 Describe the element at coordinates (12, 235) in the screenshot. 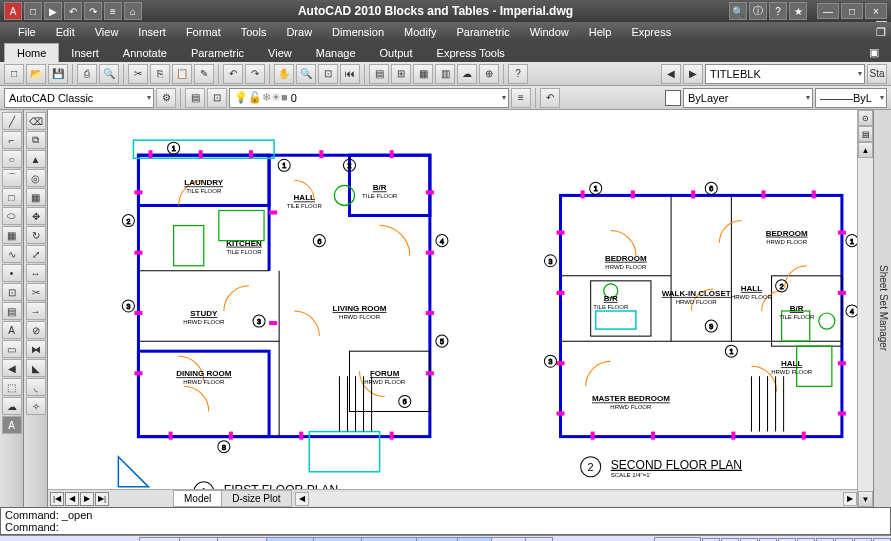

I see `hatch-icon: ▦` at that location.